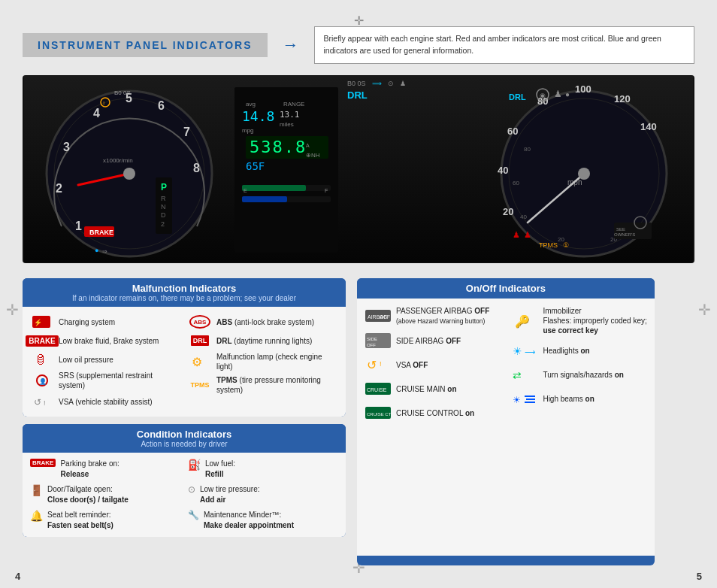  What do you see at coordinates (566, 245) in the screenshot?
I see `svg-text: ①` at bounding box center [566, 245].